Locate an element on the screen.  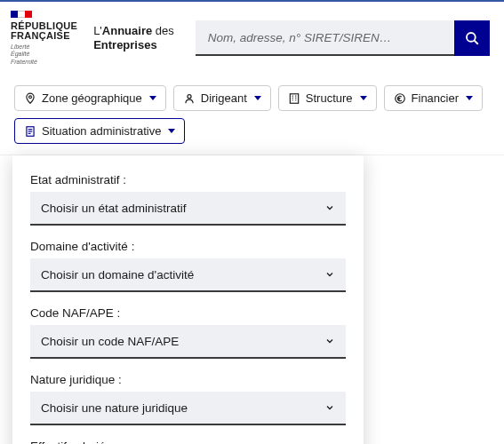
filter-structure: Structure is located at coordinates (327, 98).